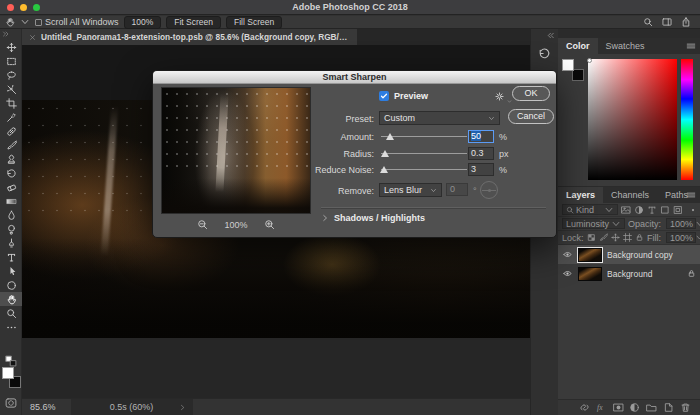 The image size is (700, 415). Describe the element at coordinates (24, 8) in the screenshot. I see `minimize-window-button` at that location.